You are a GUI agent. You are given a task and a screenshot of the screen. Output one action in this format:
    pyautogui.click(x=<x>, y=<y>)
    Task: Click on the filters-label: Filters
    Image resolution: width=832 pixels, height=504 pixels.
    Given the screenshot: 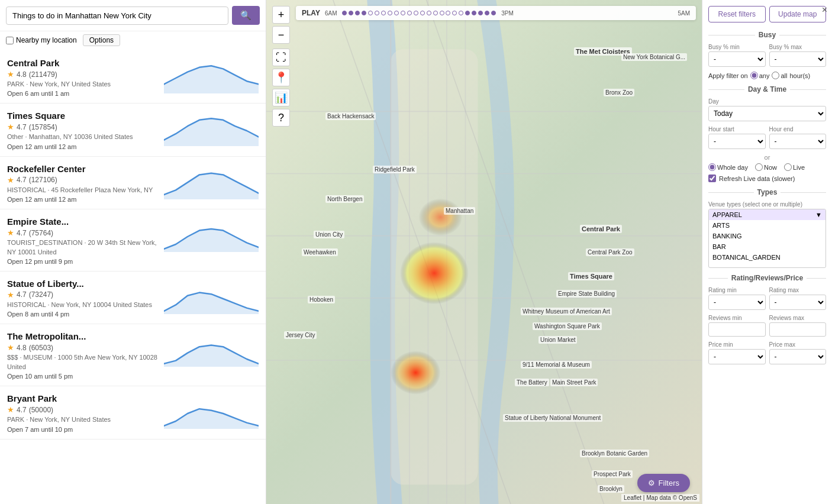 What is the action you would take?
    pyautogui.click(x=669, y=483)
    